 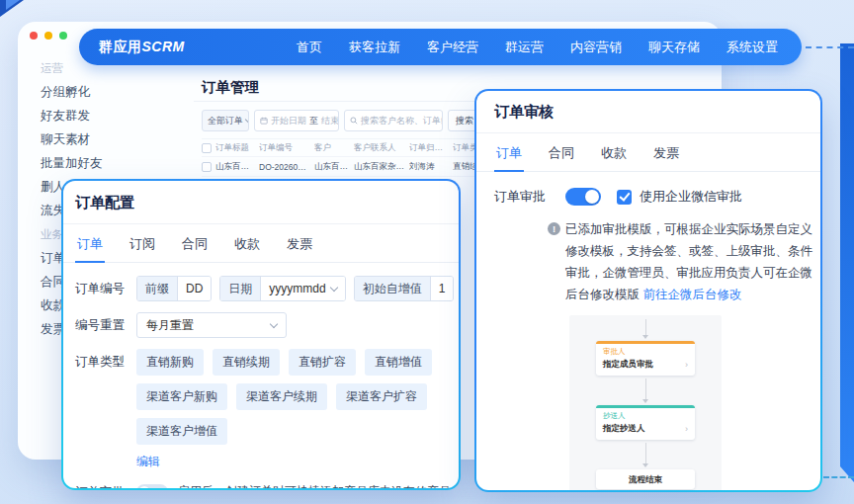 What do you see at coordinates (71, 164) in the screenshot?
I see `sidebar-item-batch-add-friends: 批量加好友` at bounding box center [71, 164].